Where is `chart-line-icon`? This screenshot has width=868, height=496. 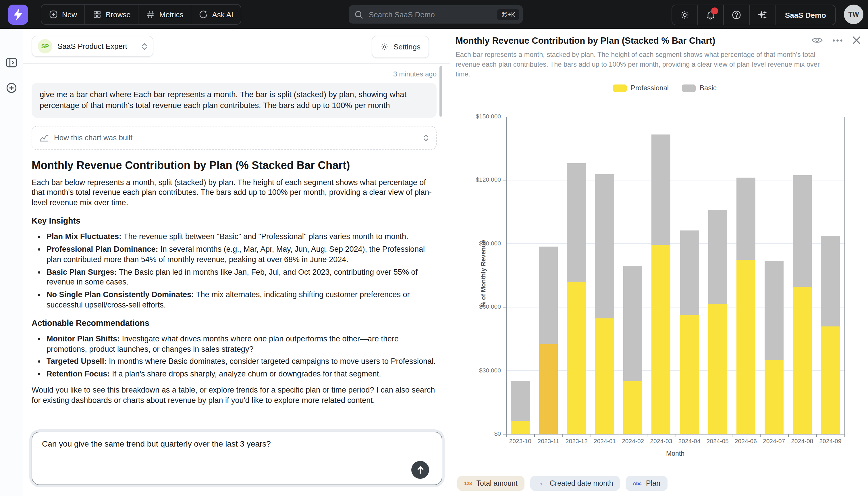
chart-line-icon is located at coordinates (44, 138).